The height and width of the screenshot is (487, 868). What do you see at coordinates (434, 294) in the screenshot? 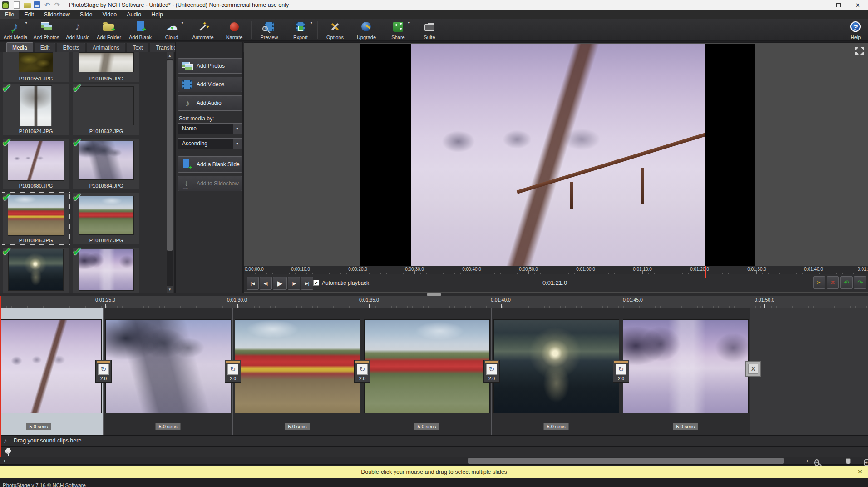
I see `horizontal-splitter` at bounding box center [434, 294].